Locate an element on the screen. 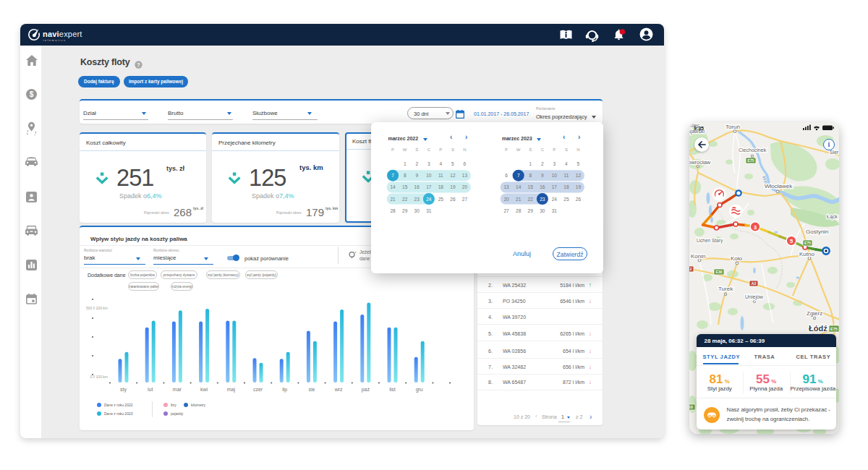 This screenshot has height=470, width=868. svg-text: Kutno is located at coordinates (807, 255).